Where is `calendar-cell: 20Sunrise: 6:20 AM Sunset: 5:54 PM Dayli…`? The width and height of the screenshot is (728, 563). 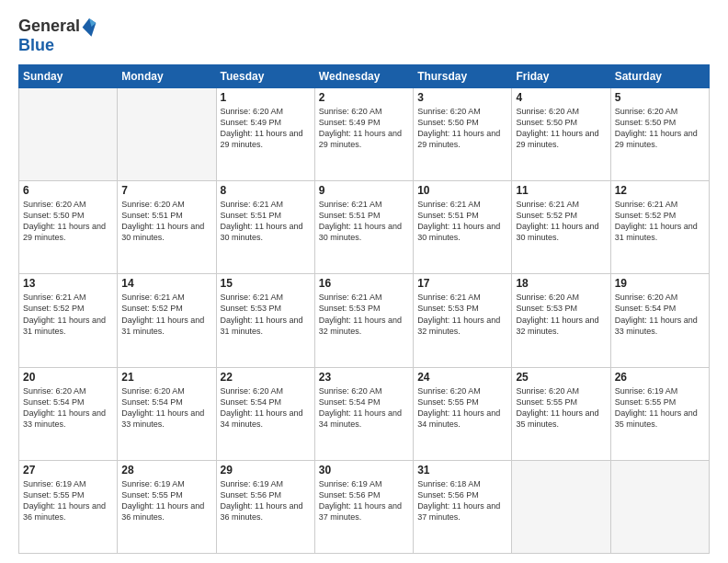
calendar-cell: 20Sunrise: 6:20 AM Sunset: 5:54 PM Dayli… is located at coordinates (68, 414).